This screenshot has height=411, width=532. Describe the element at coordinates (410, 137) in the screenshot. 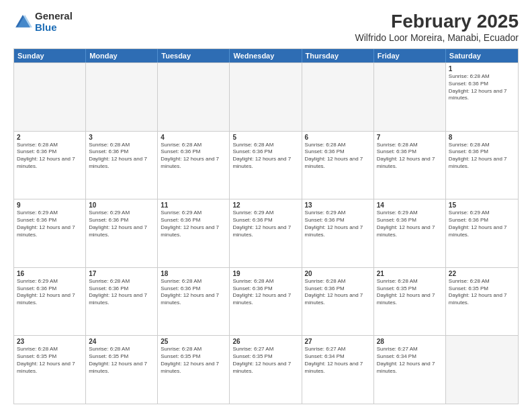

I see `day-number: 7` at that location.